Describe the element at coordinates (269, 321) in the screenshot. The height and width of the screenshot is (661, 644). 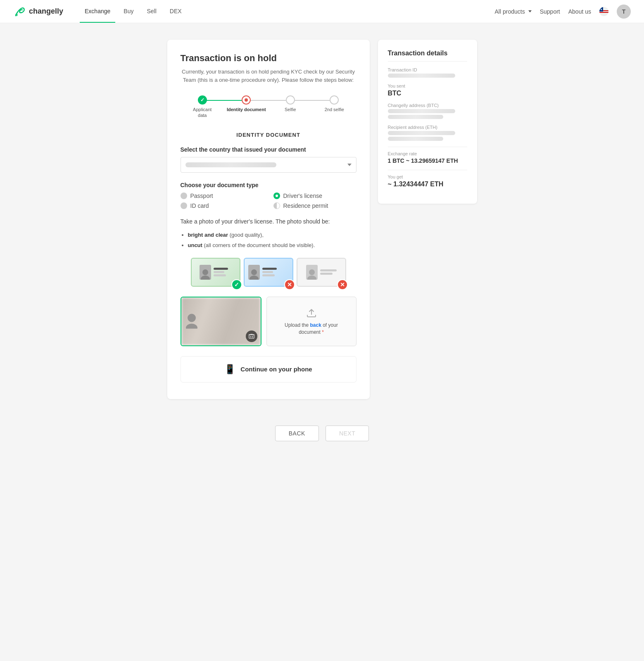
I see `upload-row: Upload the back of your document *` at that location.